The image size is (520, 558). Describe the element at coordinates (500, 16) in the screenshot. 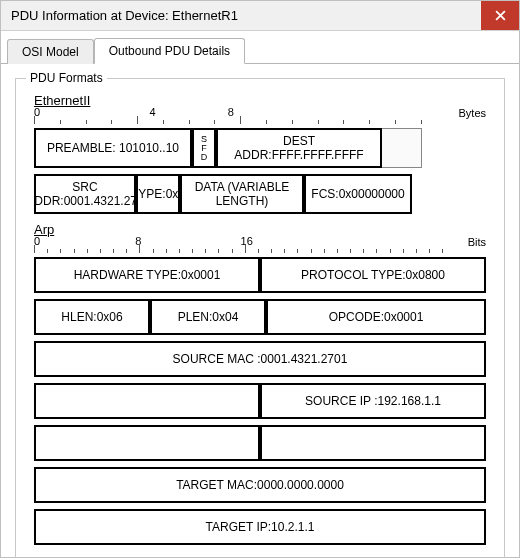

I see `close-icon` at that location.